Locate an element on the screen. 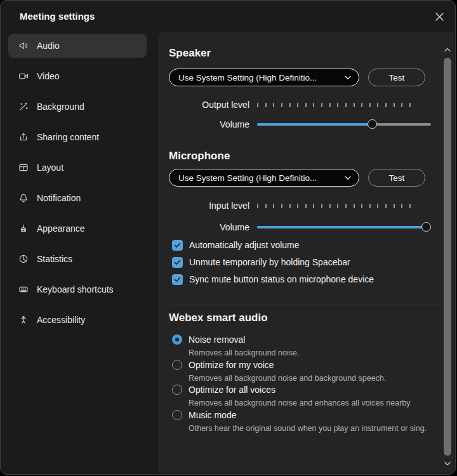  sidebar-item-label: Notification is located at coordinates (58, 198).